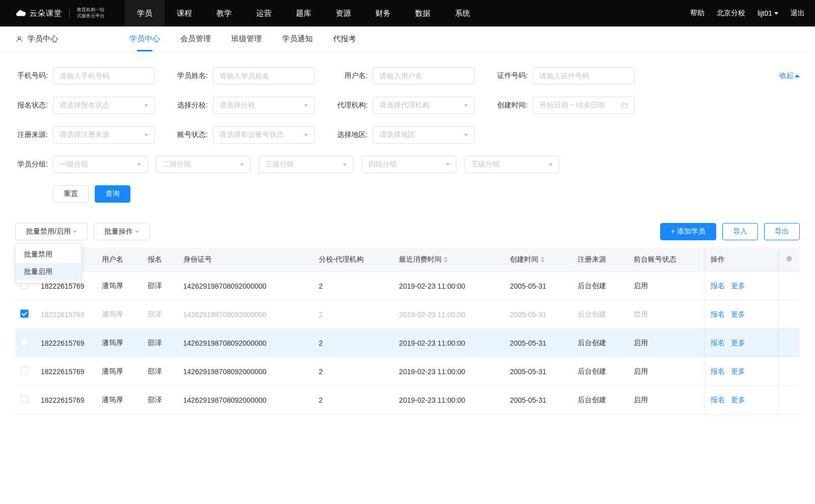 The width and height of the screenshot is (815, 504). What do you see at coordinates (584, 105) in the screenshot?
I see `date-range-picker: 开始日期 ~ 结束日期` at bounding box center [584, 105].